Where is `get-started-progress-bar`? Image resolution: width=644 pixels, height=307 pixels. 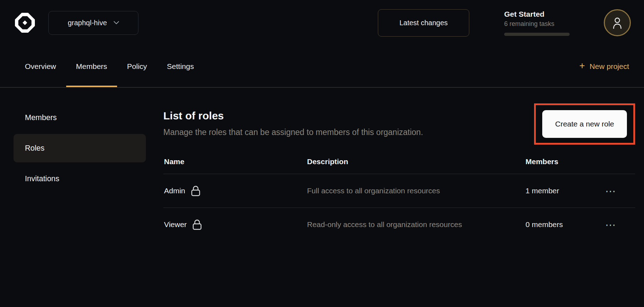
get-started-progress-bar is located at coordinates (537, 34).